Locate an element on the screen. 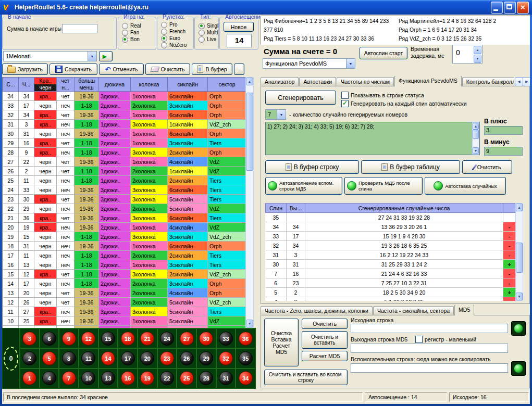 This screenshot has height=406, width=532. copy-line-button: В буфер строку is located at coordinates (312, 167).